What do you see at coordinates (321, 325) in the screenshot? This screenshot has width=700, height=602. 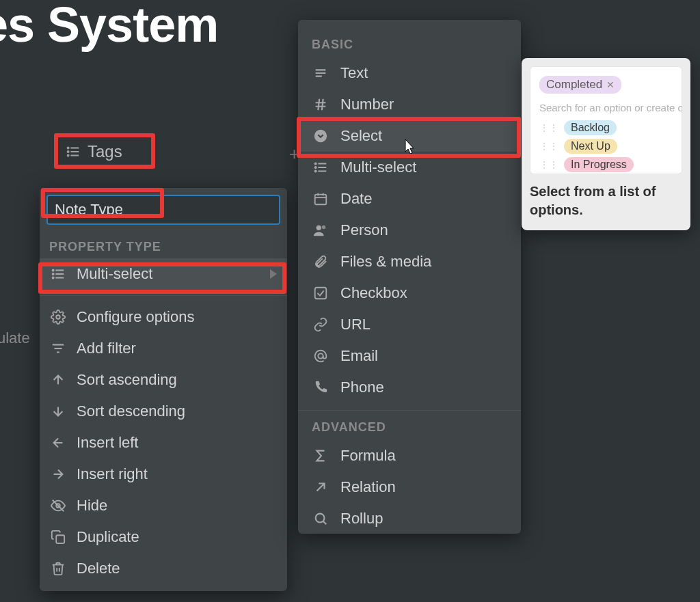 I see `link-icon` at bounding box center [321, 325].